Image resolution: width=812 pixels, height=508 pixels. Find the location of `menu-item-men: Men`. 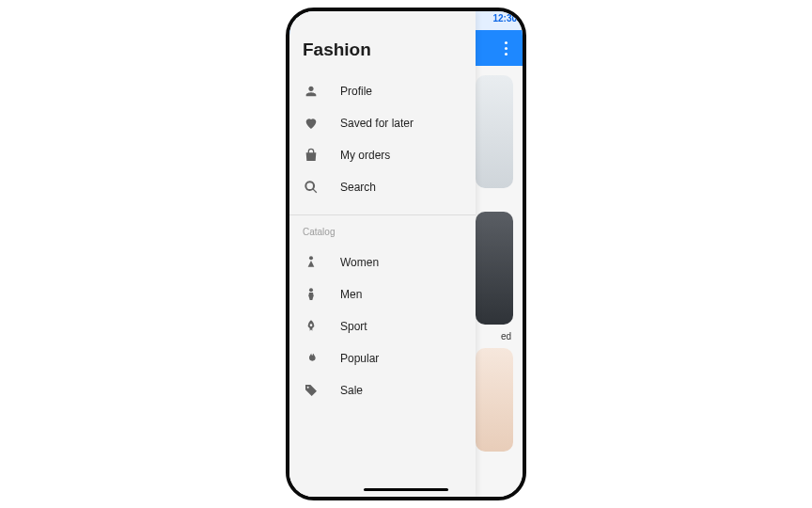

menu-item-men: Men is located at coordinates (383, 294).